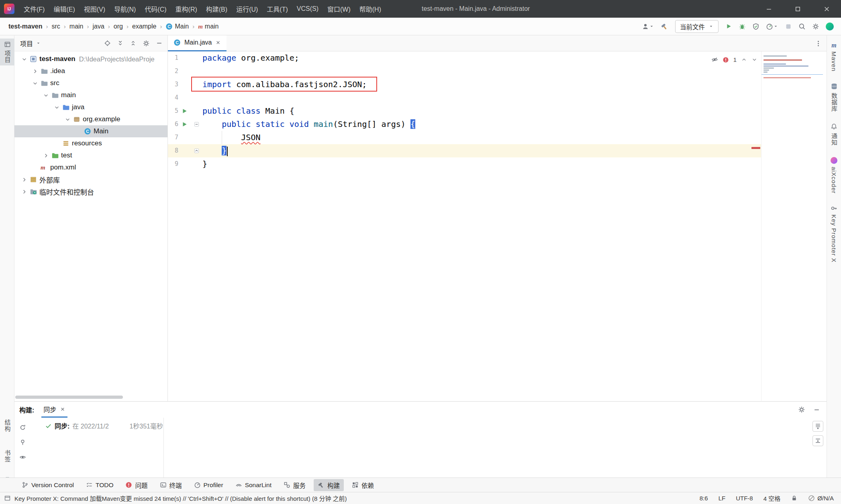 The height and width of the screenshot is (504, 841). I want to click on code-line-4: 4, so click(464, 98).